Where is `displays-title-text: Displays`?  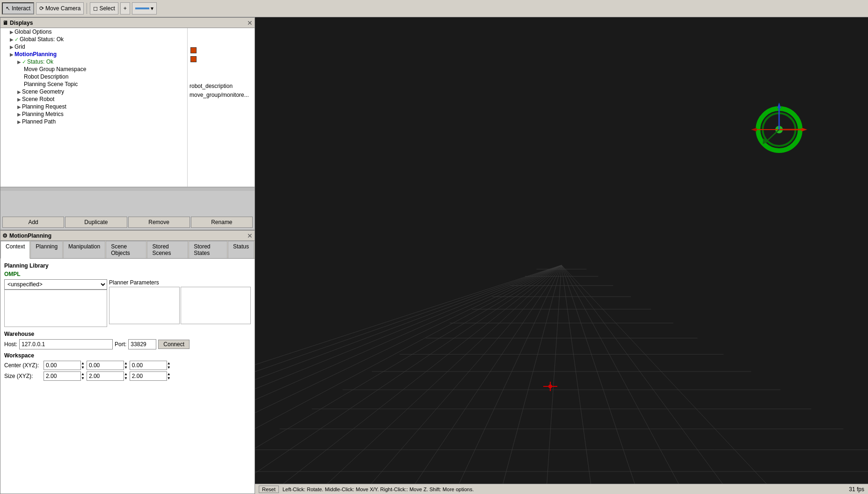
displays-title-text: Displays is located at coordinates (22, 23).